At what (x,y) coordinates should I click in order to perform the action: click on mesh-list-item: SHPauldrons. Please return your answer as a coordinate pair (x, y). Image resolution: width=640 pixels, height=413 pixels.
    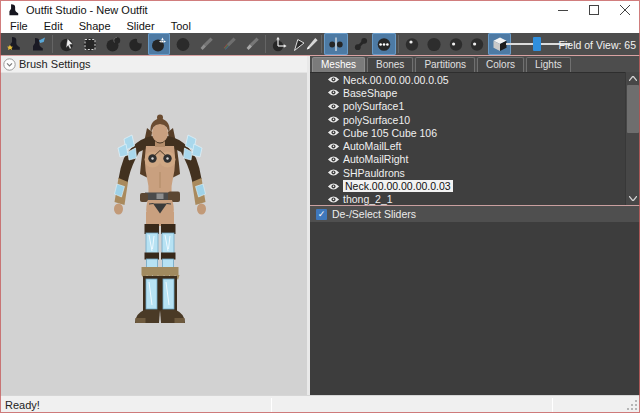
    Looking at the image, I should click on (475, 172).